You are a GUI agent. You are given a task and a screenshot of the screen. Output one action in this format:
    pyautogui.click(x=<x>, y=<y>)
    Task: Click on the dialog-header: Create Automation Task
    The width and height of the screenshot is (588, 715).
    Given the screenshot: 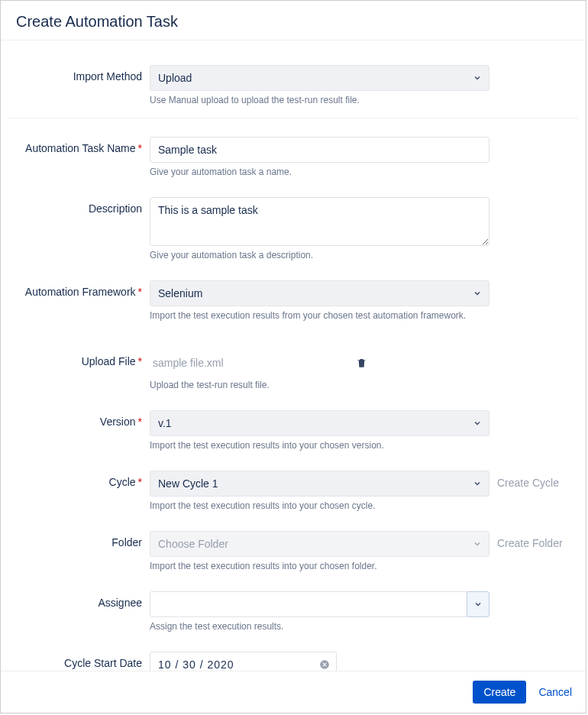 What is the action you would take?
    pyautogui.click(x=293, y=21)
    